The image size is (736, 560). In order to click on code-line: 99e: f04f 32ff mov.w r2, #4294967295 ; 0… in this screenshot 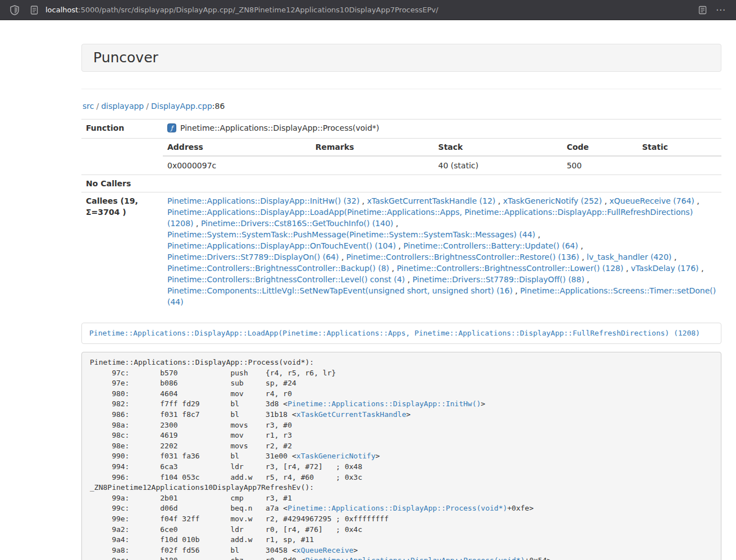, I will do `click(401, 520)`.